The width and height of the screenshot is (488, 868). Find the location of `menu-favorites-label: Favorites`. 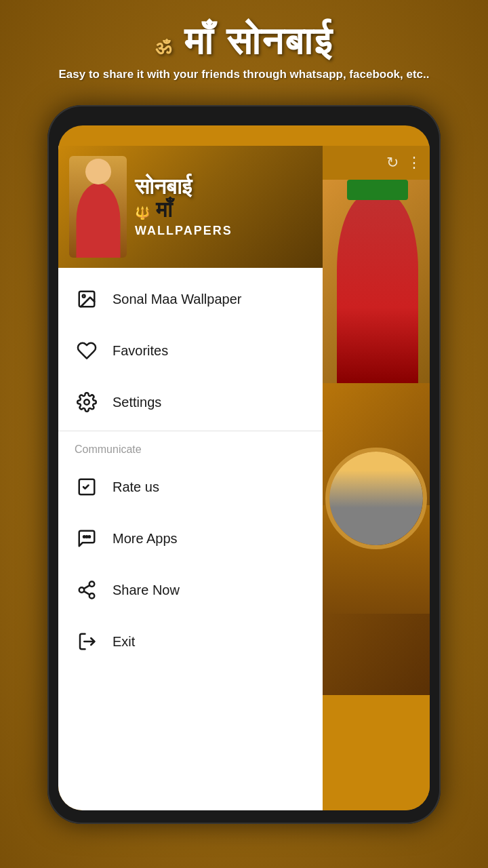

menu-favorites-label: Favorites is located at coordinates (140, 351).